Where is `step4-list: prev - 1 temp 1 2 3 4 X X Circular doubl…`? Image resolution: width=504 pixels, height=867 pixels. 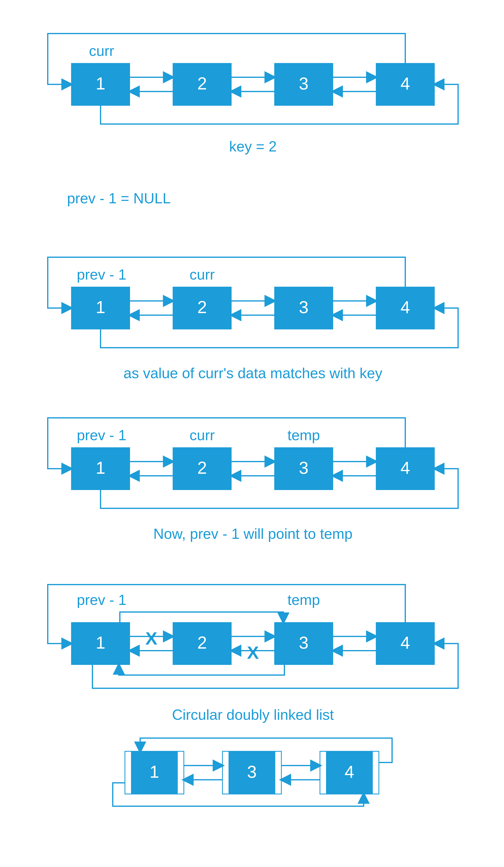
step4-list: prev - 1 temp 1 2 3 4 X X Circular doubl… is located at coordinates (253, 654).